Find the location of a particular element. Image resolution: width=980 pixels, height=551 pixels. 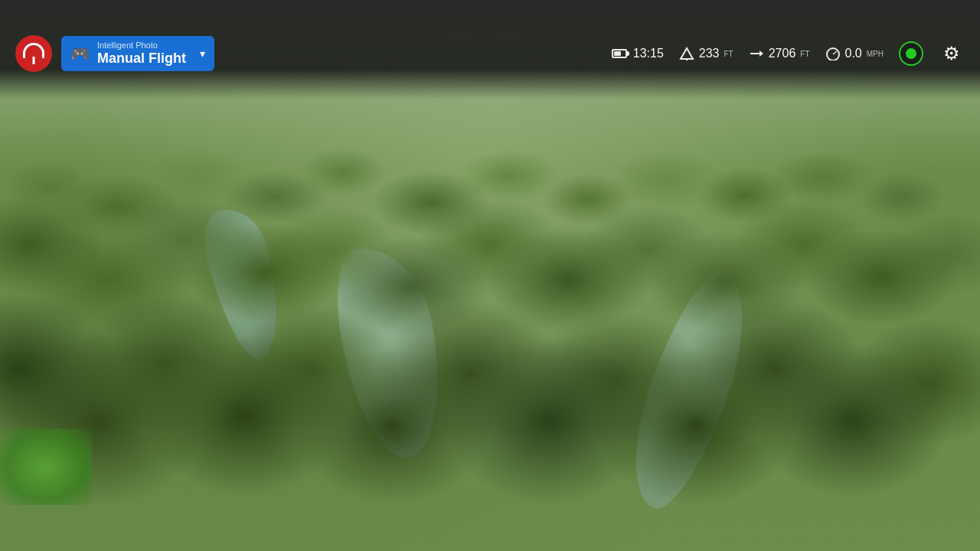

flight-mode-icon: 🎮 is located at coordinates (80, 54).